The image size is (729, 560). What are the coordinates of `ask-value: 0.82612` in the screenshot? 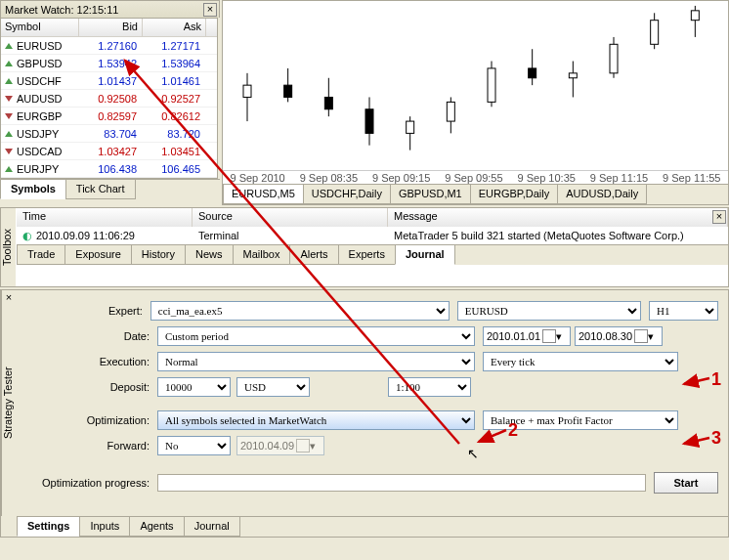 It's located at (174, 116).